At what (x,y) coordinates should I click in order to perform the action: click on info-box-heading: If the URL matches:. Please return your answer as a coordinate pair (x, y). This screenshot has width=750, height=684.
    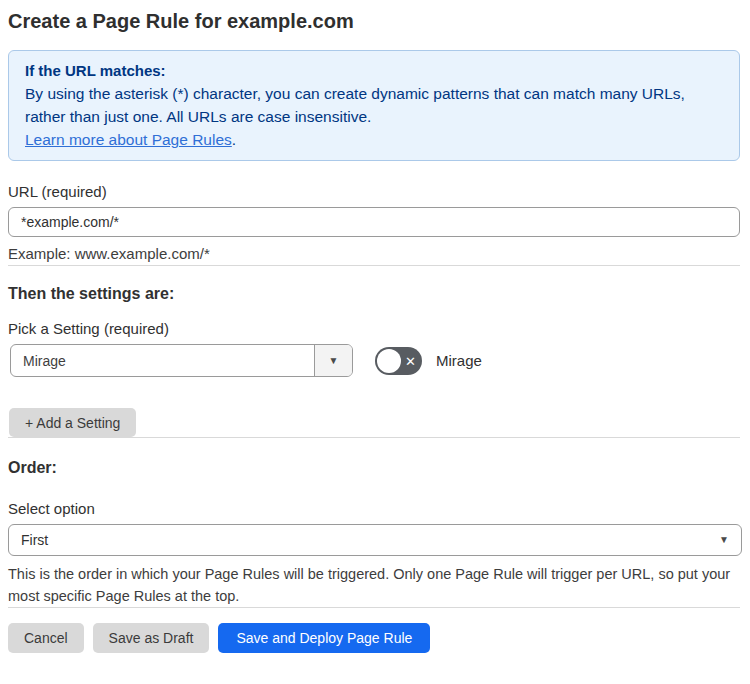
    Looking at the image, I should click on (374, 70).